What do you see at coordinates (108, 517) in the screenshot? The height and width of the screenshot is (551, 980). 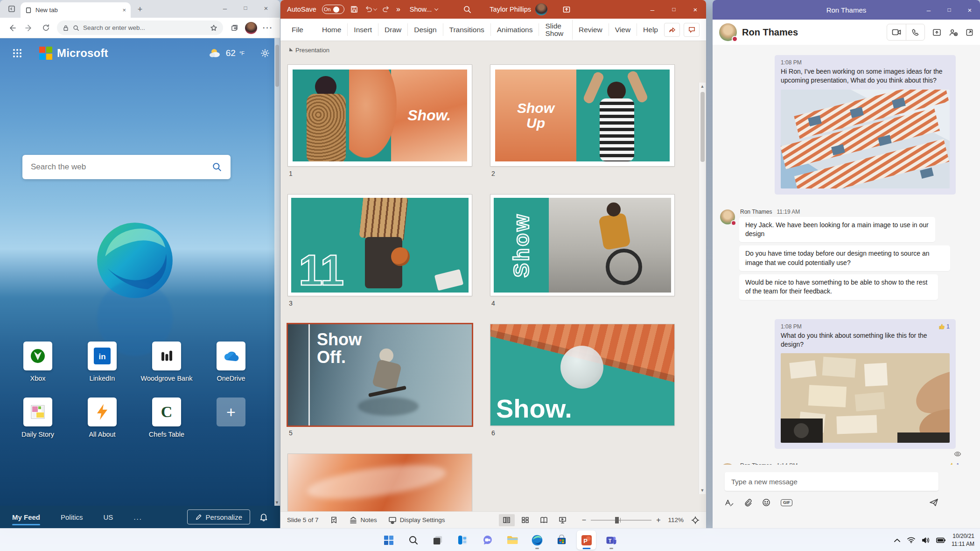 I see `feed-tab-us: US` at bounding box center [108, 517].